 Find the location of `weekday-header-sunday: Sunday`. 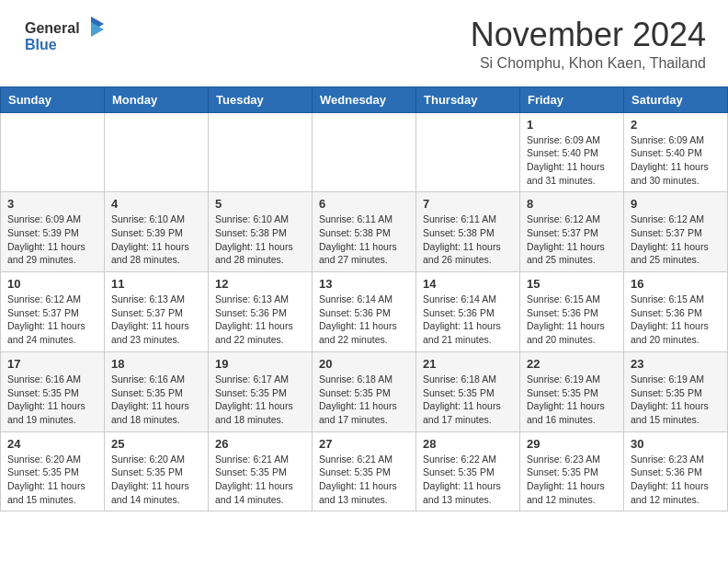

weekday-header-sunday: Sunday is located at coordinates (53, 99).